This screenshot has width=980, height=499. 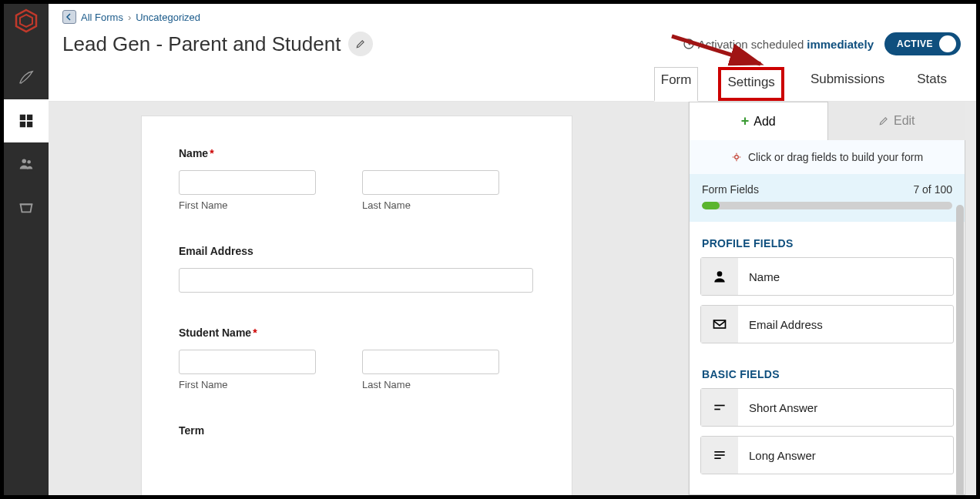 I want to click on last-name-input, so click(x=431, y=183).